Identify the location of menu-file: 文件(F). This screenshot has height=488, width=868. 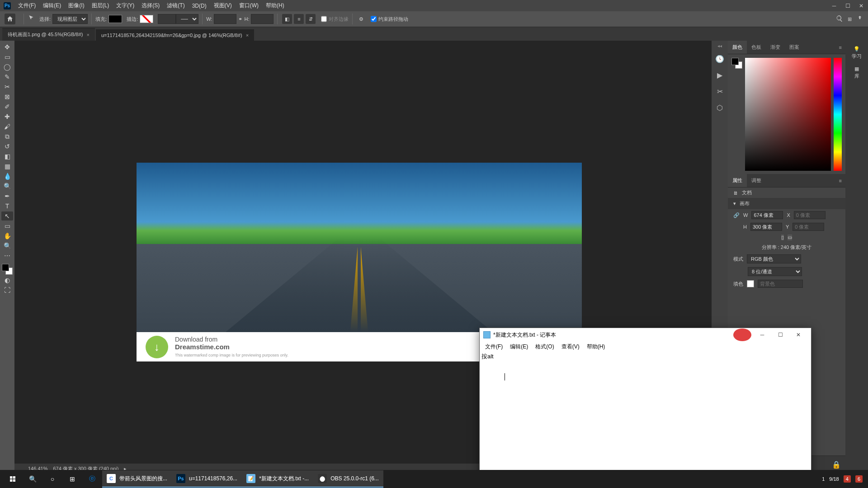
(27, 5).